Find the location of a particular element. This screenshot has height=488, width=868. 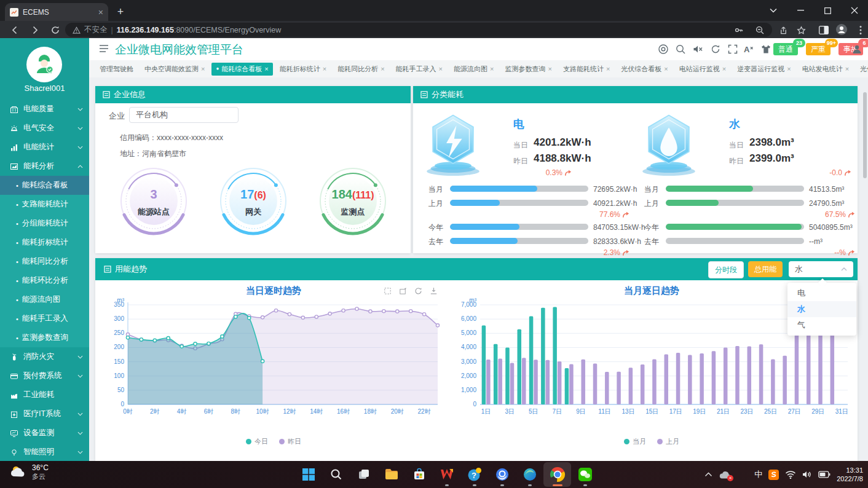

sidebar-subitem-能耗手工录入: •能耗手工录入 is located at coordinates (44, 318).